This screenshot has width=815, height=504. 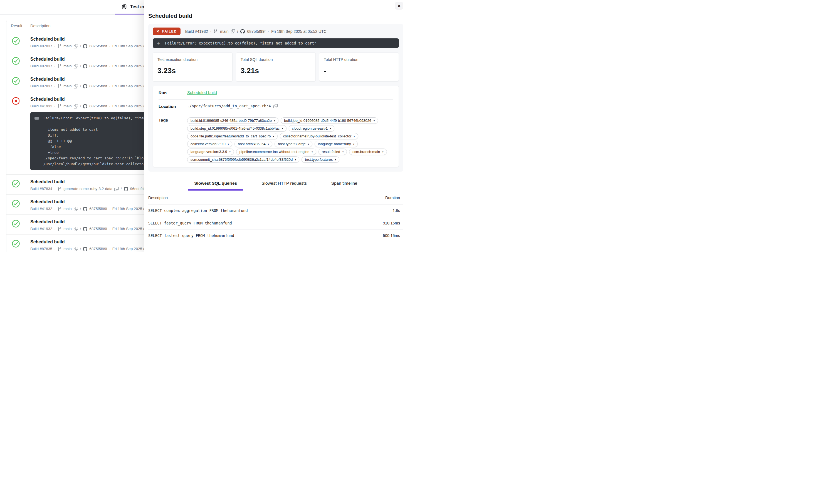 What do you see at coordinates (209, 152) in the screenshot?
I see `tag-label: language.version:3.3.9` at bounding box center [209, 152].